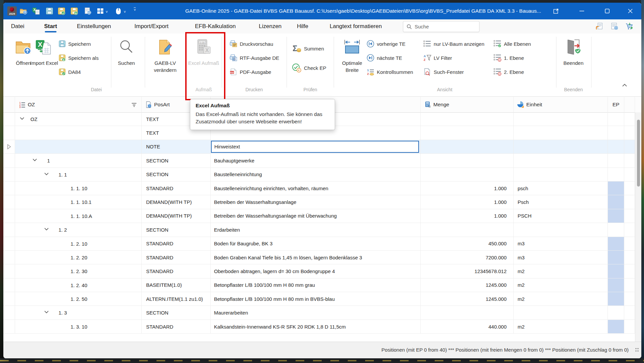  I want to click on shop-cart-icon, so click(630, 26).